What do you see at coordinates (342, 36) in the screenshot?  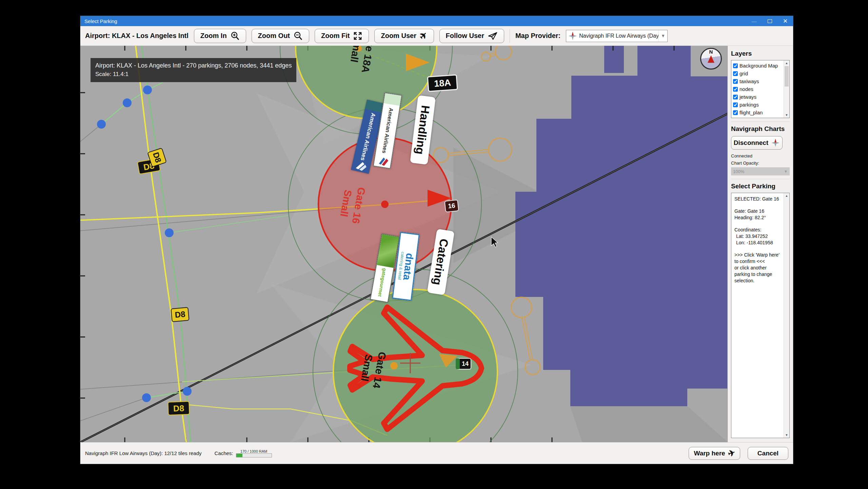 I see `zoom-fit-button: Zoom Fit` at bounding box center [342, 36].